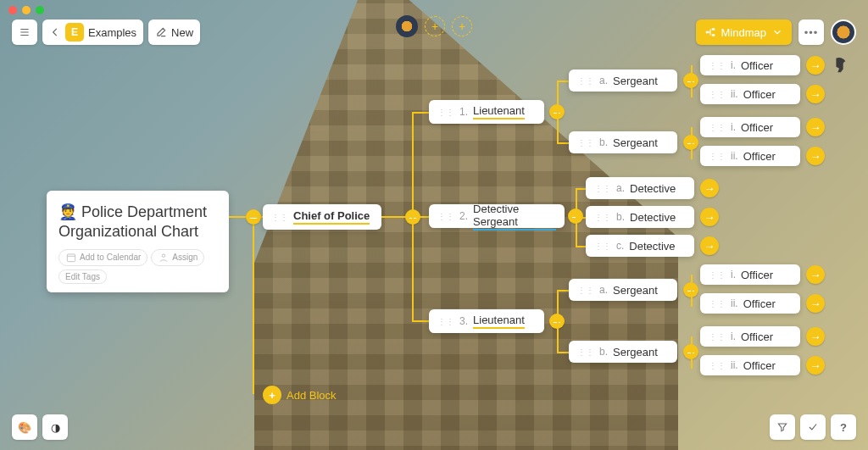 This screenshot has width=868, height=450. Describe the element at coordinates (640, 188) in the screenshot. I see `node-detective: ⋮⋮a.Detective` at that location.